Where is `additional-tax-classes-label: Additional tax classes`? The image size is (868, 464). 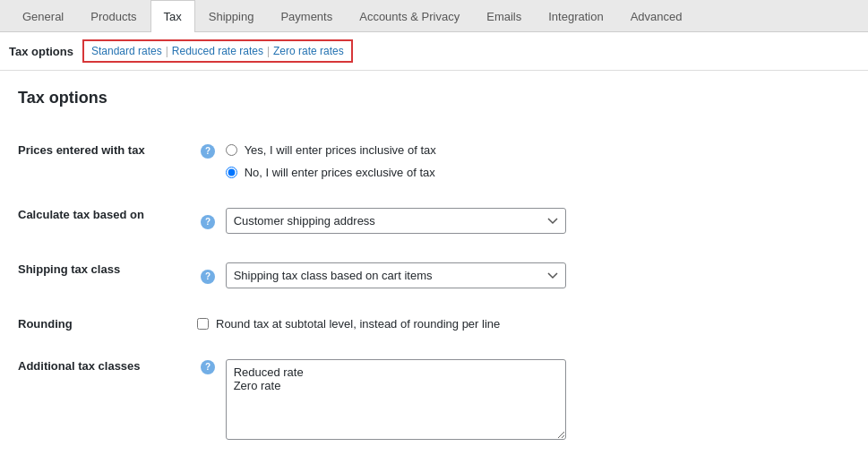
additional-tax-classes-label: Additional tax classes is located at coordinates (79, 365).